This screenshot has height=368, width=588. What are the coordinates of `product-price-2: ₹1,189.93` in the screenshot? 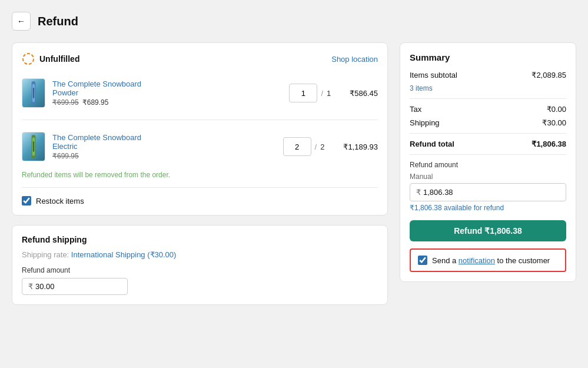 It's located at (360, 147).